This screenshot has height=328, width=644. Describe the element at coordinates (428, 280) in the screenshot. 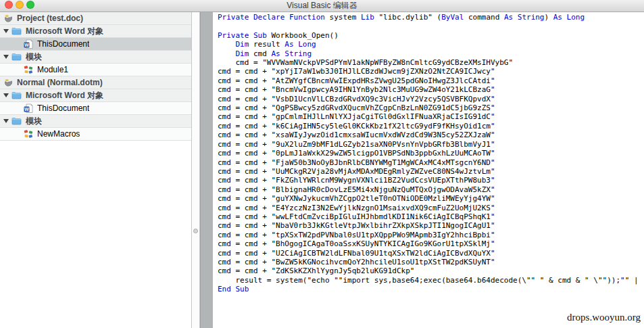

I see `code-line: result = system("echo ""import sys,base6…` at that location.